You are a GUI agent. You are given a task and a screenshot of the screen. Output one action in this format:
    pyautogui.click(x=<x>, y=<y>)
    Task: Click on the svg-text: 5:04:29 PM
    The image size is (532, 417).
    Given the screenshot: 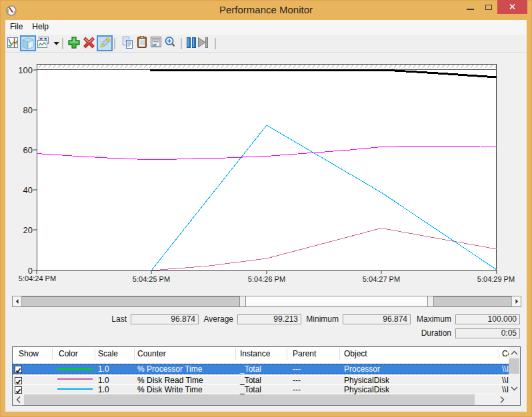 What is the action you would take?
    pyautogui.click(x=496, y=279)
    